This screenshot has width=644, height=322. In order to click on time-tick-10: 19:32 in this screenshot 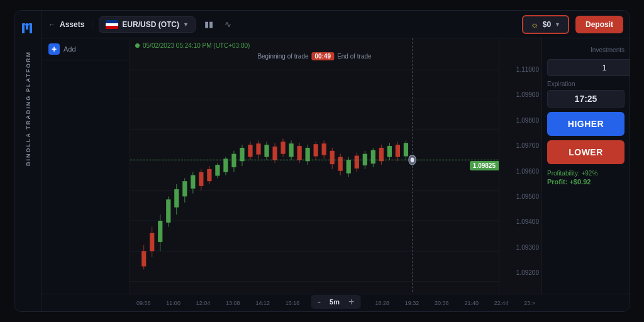, I will do `click(413, 303)`.